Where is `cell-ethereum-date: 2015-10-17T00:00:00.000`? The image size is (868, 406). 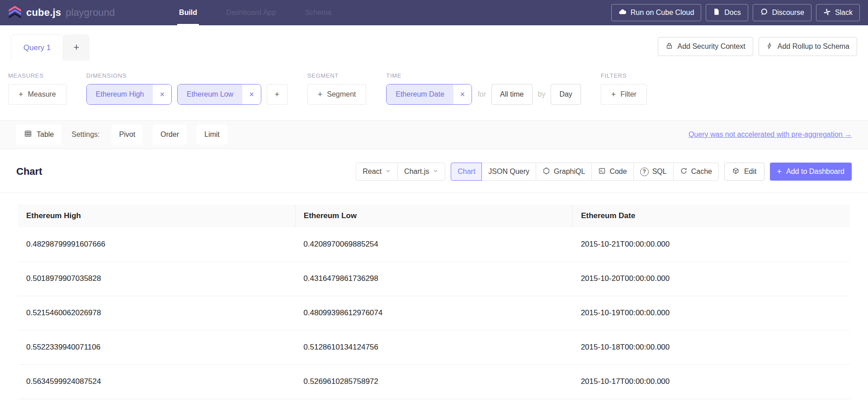 cell-ethereum-date: 2015-10-17T00:00:00.000 is located at coordinates (712, 382).